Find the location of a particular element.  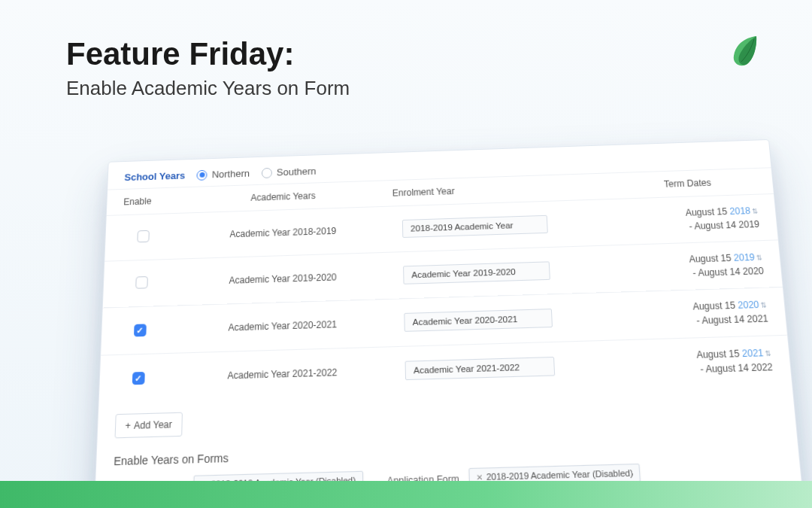

page-title: Feature Friday: is located at coordinates (208, 54).